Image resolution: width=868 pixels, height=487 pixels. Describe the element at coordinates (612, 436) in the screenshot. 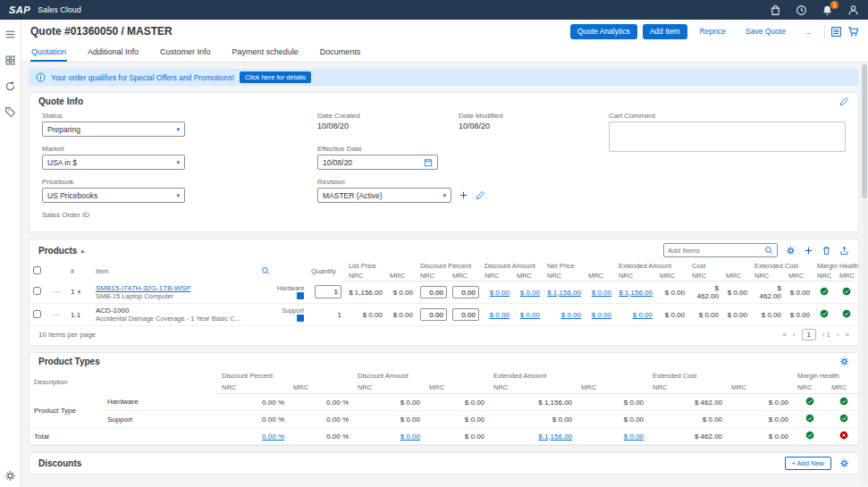

I see `total-extended-amount-mrc-link: $ 0.00` at that location.